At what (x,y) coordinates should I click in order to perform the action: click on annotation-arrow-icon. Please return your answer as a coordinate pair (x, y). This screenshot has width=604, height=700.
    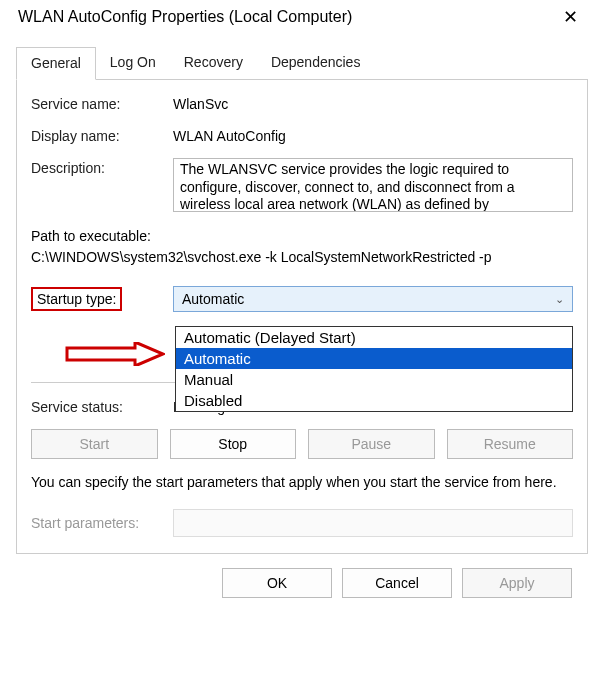
    Looking at the image, I should click on (115, 354).